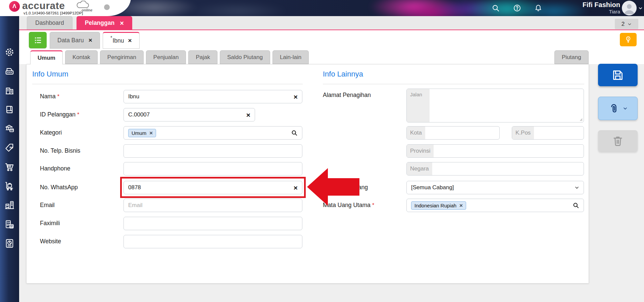  I want to click on mata-uang-field: Indonesian Rupiah×, so click(495, 205).